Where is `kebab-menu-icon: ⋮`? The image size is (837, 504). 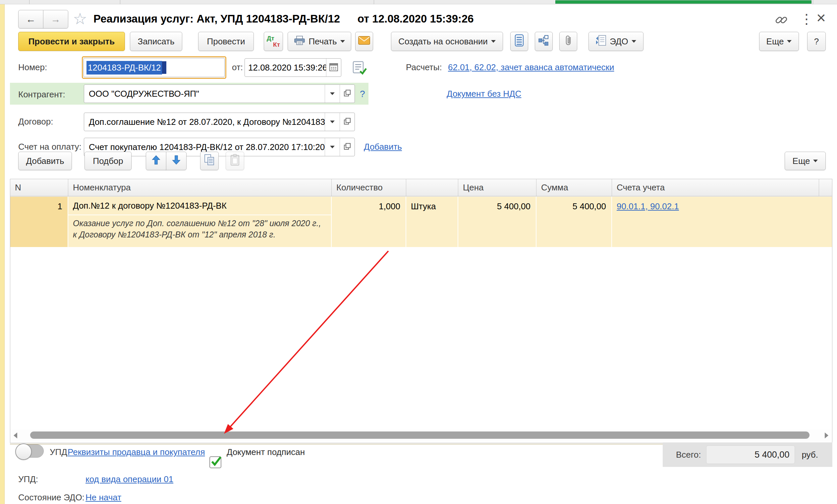 kebab-menu-icon: ⋮ is located at coordinates (806, 19).